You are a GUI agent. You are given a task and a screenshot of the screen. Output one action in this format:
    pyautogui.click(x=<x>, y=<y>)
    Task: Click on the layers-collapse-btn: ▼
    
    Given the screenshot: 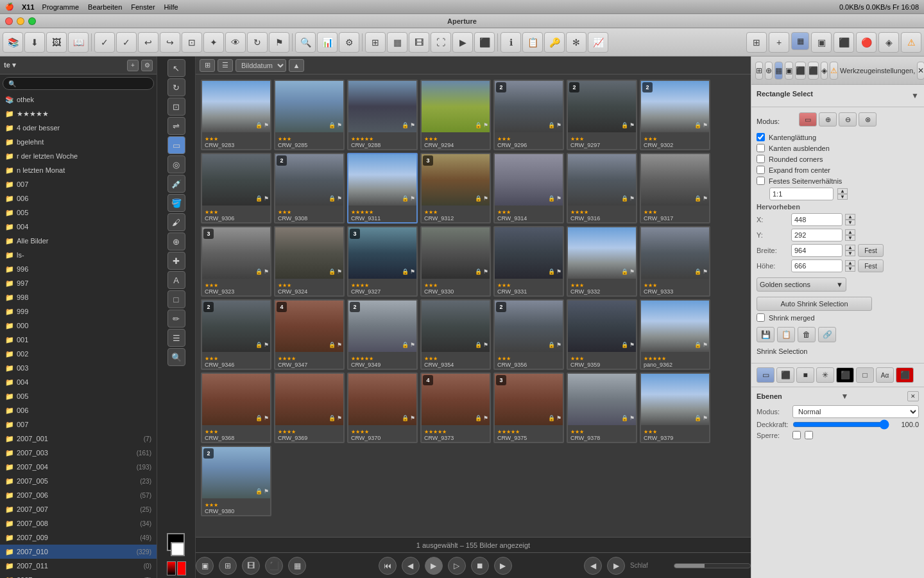 What is the action you would take?
    pyautogui.click(x=844, y=396)
    